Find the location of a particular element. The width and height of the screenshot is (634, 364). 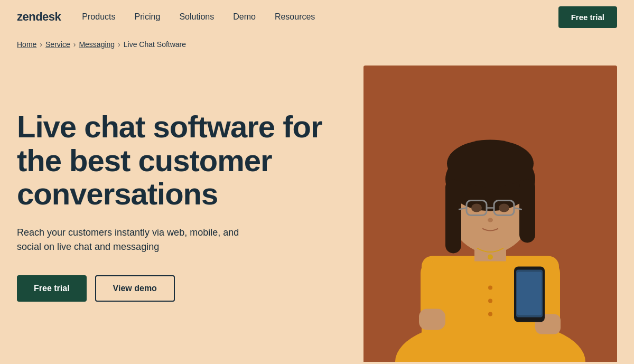

main-nav: Products Pricing Solutions Demo Resource… is located at coordinates (199, 17).